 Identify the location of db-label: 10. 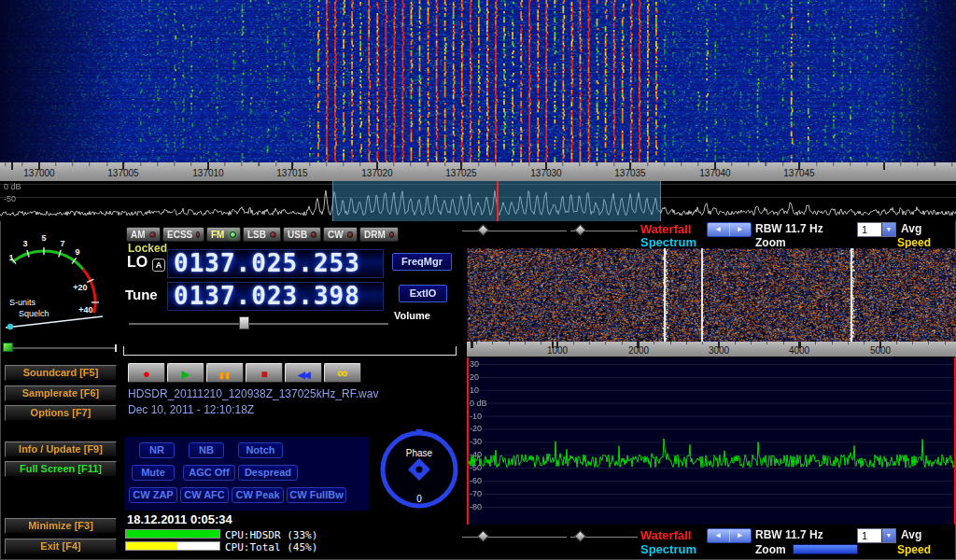
(474, 390).